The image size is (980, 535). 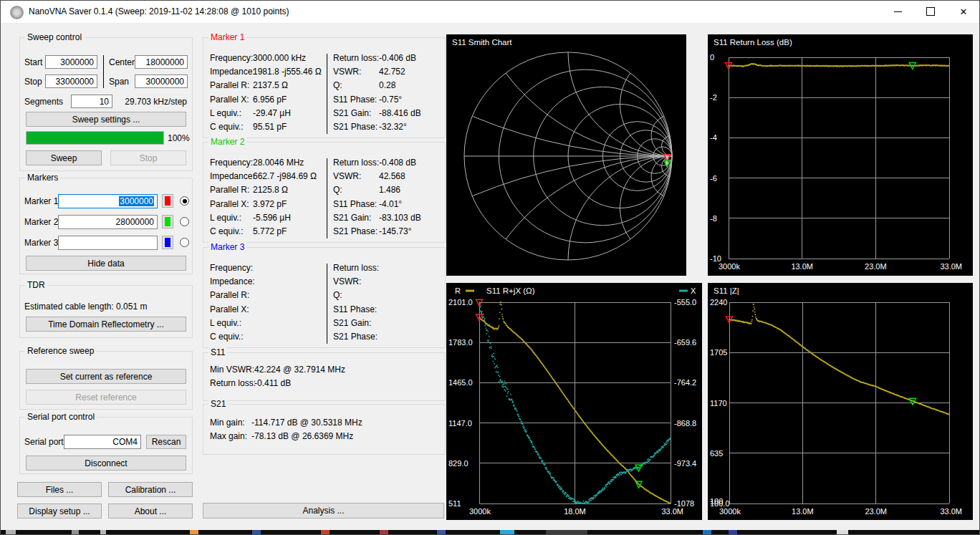 What do you see at coordinates (168, 201) in the screenshot?
I see `marker1-color-button` at bounding box center [168, 201].